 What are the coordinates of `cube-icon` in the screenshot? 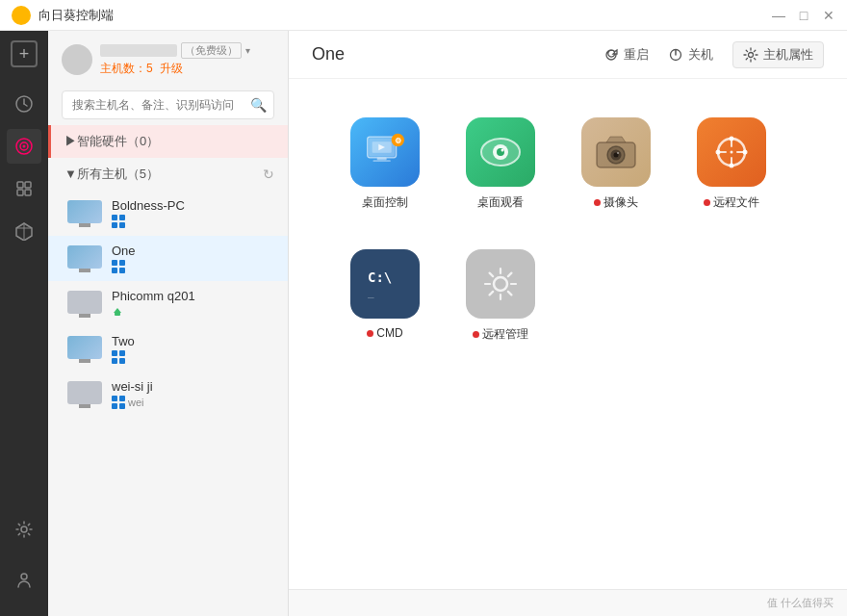 It's located at (24, 231).